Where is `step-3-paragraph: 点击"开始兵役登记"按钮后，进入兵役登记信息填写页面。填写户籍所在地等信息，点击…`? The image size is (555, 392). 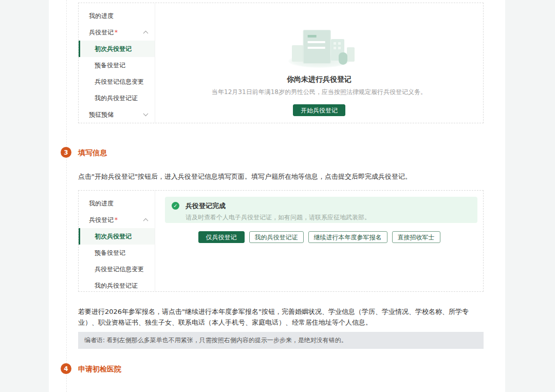 step-3-paragraph: 点击"开始兵役登记"按钮后，进入兵役登记信息填写页面。填写户籍所在地等信息，点击… is located at coordinates (283, 177).